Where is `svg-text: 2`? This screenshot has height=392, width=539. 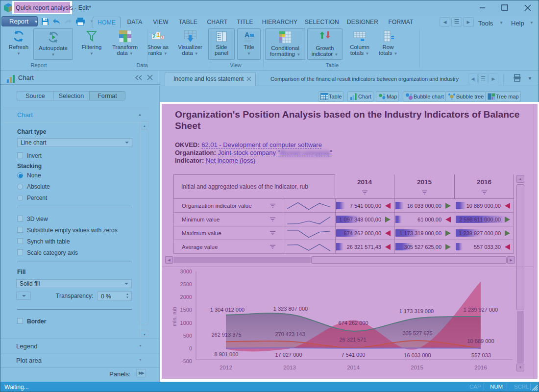 svg-text: 2 is located at coordinates (154, 36).